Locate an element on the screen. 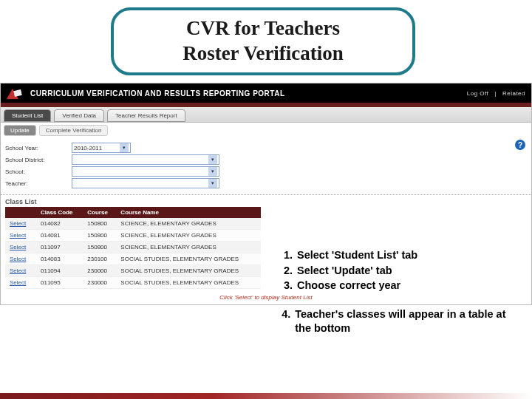  slide-footer-bar is located at coordinates (266, 396).